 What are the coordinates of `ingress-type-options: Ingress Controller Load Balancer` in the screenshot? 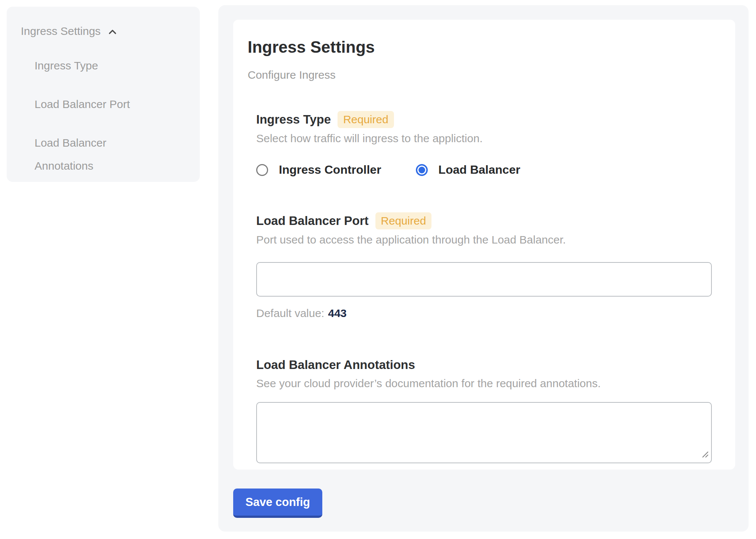 It's located at (484, 170).